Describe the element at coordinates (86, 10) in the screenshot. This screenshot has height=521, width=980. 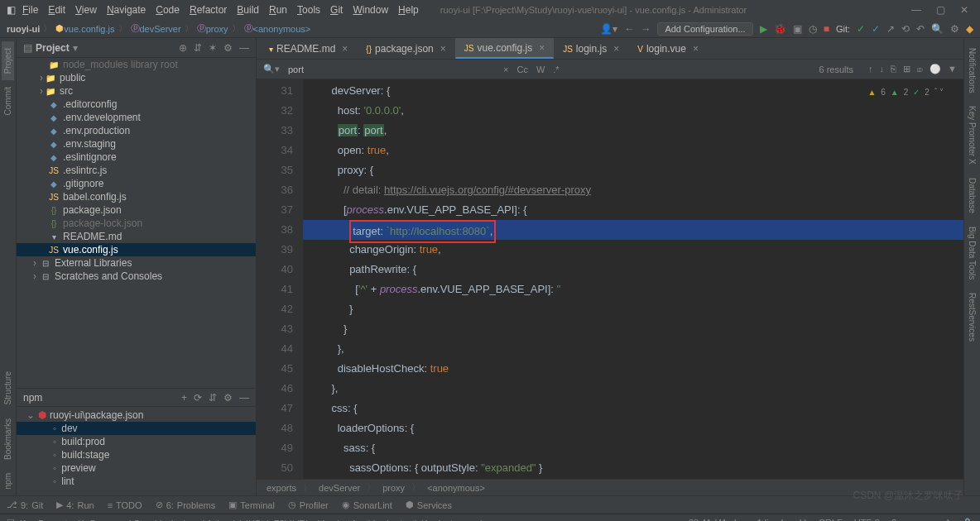
I see `menu-view: View` at that location.